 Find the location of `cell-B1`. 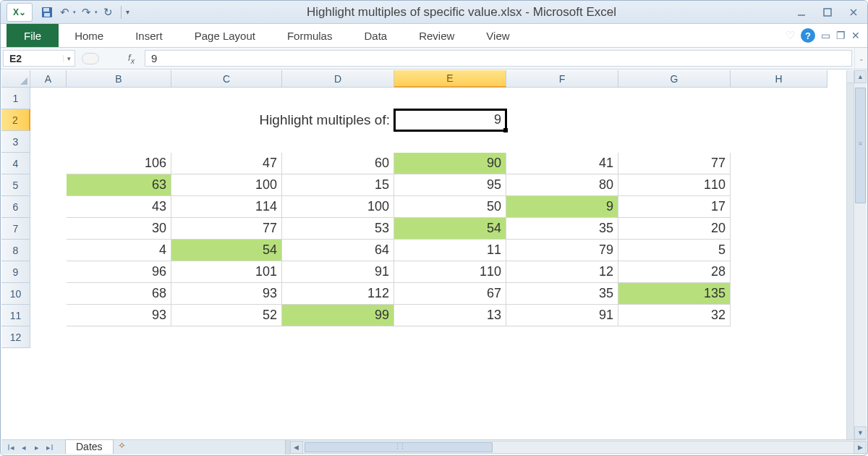

cell-B1 is located at coordinates (119, 98).